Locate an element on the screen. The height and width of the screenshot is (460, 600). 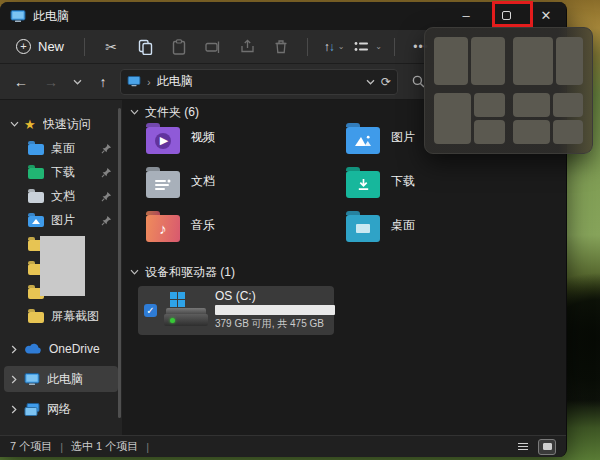
sidebar-item-network: 网络 is located at coordinates (61, 409).